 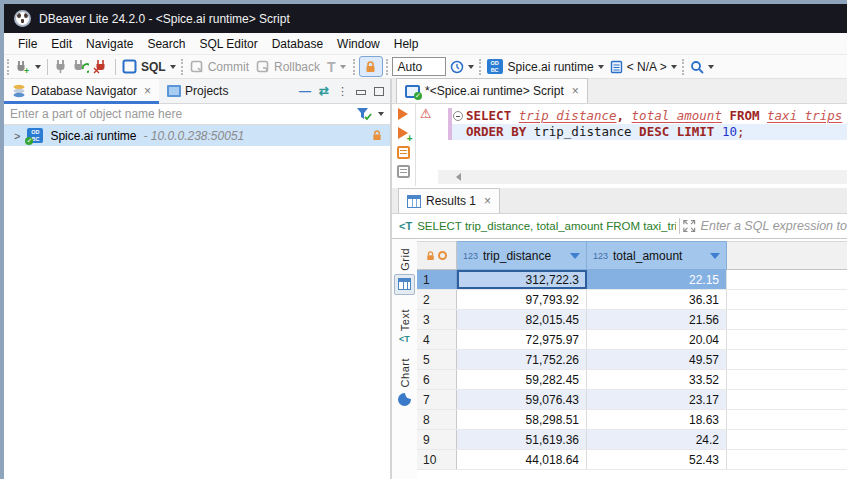 What do you see at coordinates (336, 67) in the screenshot?
I see `transaction-mode-button: T` at bounding box center [336, 67].